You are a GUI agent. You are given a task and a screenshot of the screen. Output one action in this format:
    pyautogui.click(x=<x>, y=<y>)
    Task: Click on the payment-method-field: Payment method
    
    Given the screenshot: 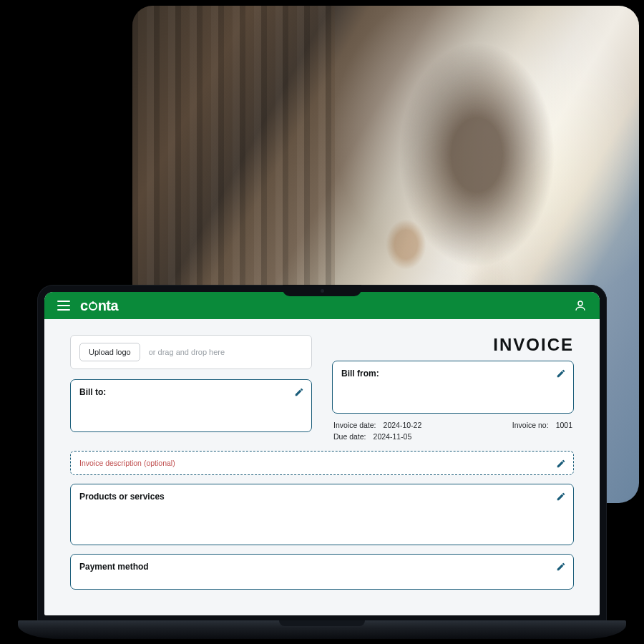 What is the action you would take?
    pyautogui.click(x=322, y=572)
    